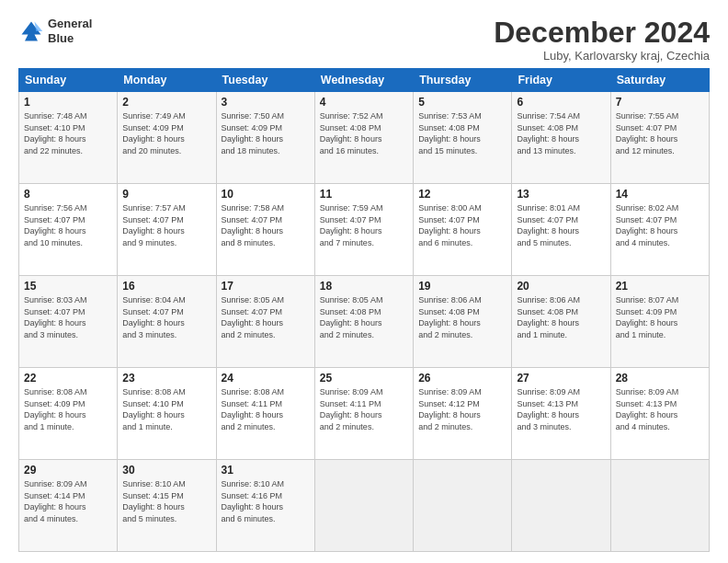  I want to click on day-number: 27, so click(561, 378).